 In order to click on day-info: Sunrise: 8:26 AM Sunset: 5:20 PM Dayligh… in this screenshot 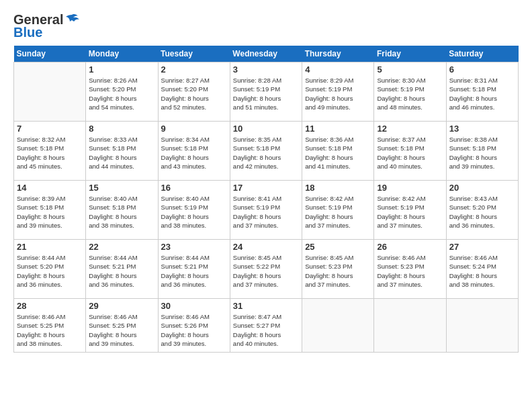, I will do `click(122, 94)`.